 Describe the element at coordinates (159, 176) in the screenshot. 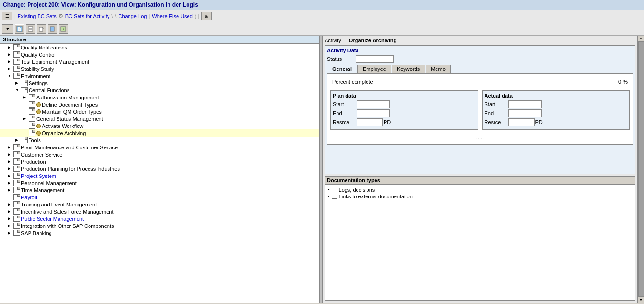

I see `tree-item-project-system: ▶ Project System` at that location.